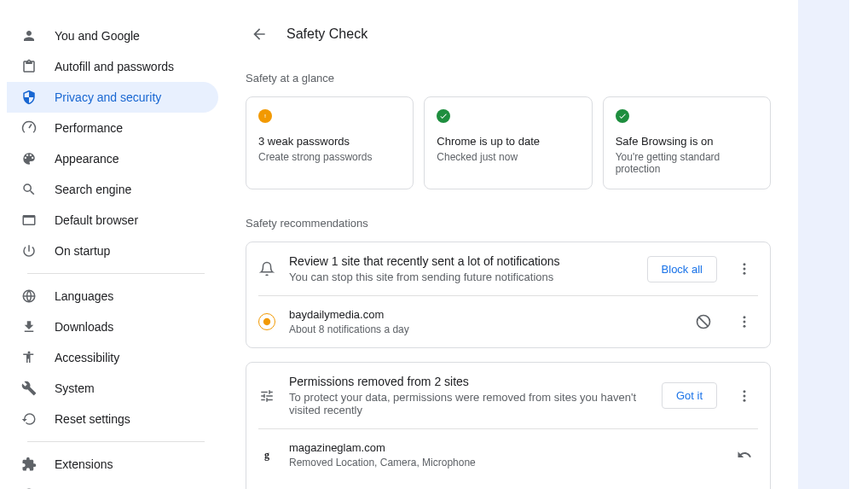  Describe the element at coordinates (113, 251) in the screenshot. I see `sidebar-item-on-startup: On startup` at that location.